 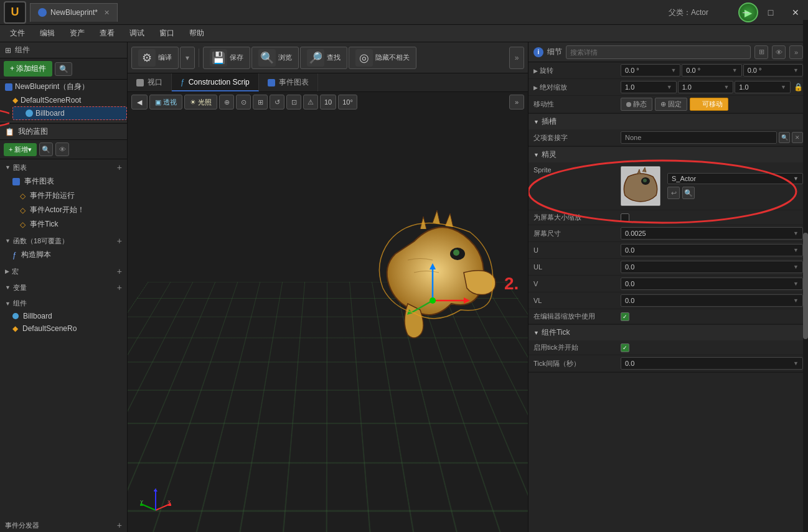 I want to click on scale-value: 1.0▼ 1.0▼ 1.0▼ 🔒, so click(x=712, y=87).